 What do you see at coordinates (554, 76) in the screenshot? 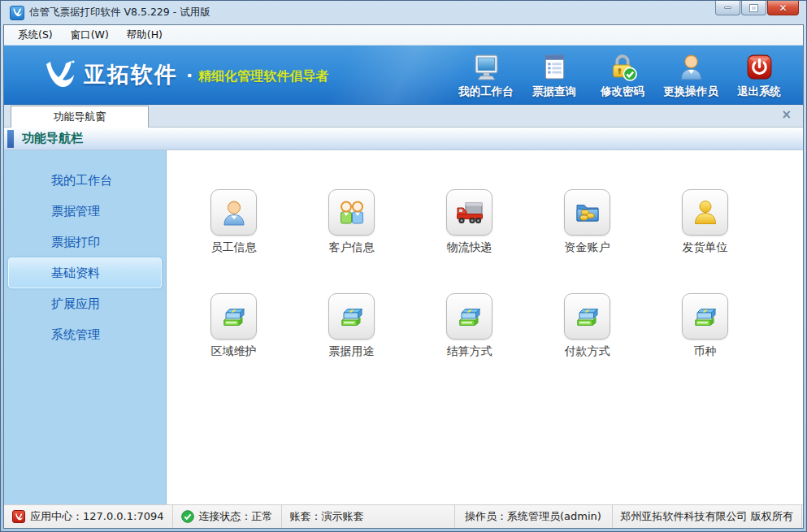
I see `toolbar-invoice-query: 票据查询` at bounding box center [554, 76].